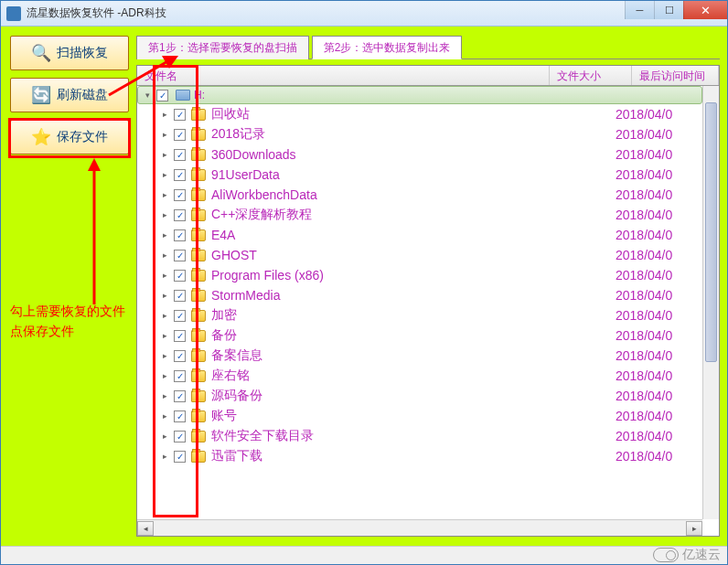 The width and height of the screenshot is (728, 565). Describe the element at coordinates (372, 295) in the screenshot. I see `folder-name: StormMedia` at that location.